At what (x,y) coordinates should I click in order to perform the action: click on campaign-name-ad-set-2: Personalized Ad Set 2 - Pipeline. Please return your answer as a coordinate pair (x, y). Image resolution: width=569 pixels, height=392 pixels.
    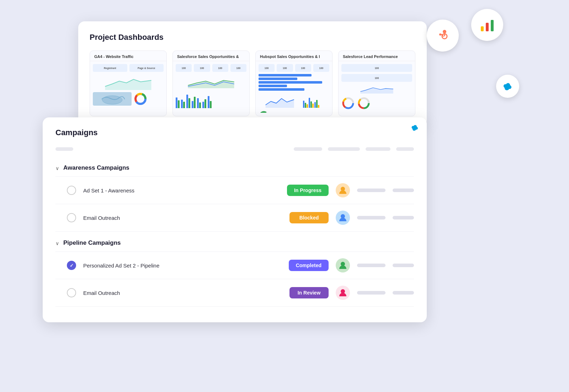
    Looking at the image, I should click on (182, 265).